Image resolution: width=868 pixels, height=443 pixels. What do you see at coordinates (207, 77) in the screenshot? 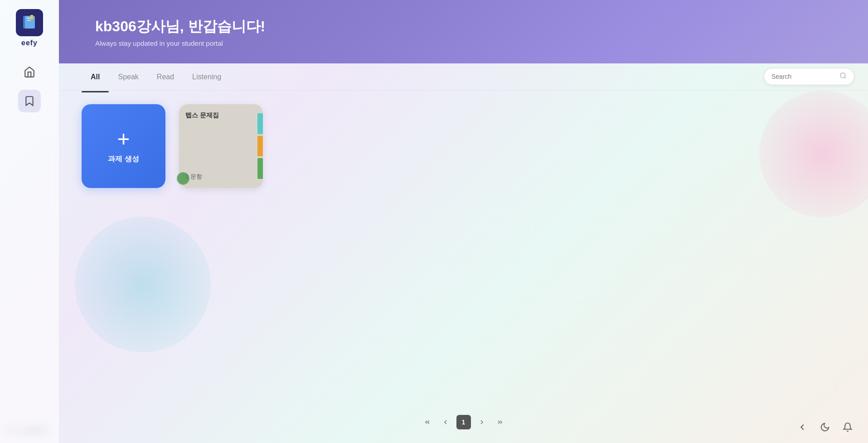
I see `tab-listening: Listening` at bounding box center [207, 77].